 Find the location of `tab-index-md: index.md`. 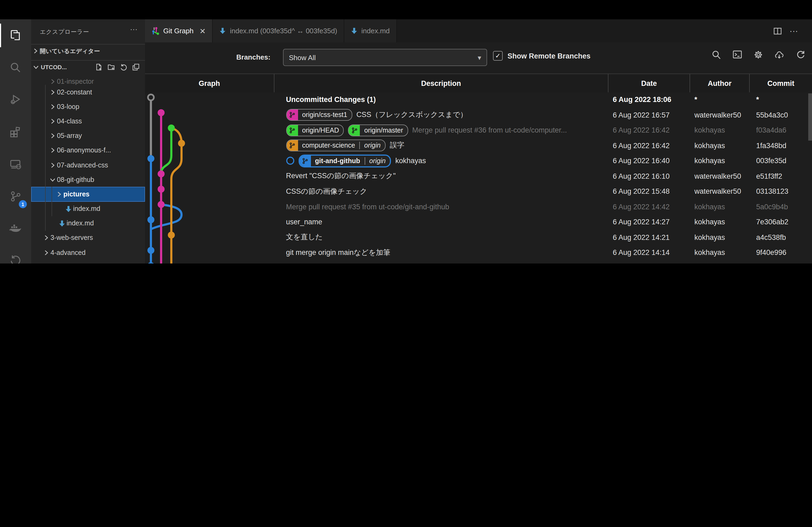

tab-index-md: index.md is located at coordinates (371, 31).